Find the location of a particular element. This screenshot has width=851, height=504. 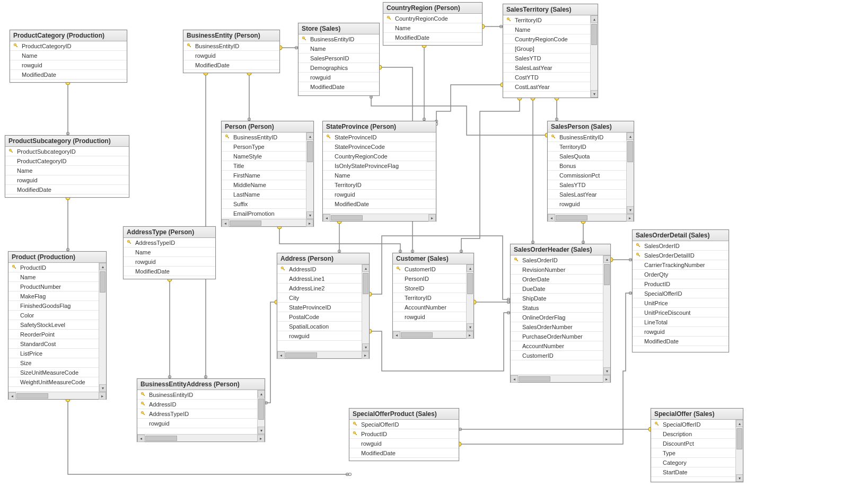

column-row: WeightUnitMeasureCode is located at coordinates (54, 382).